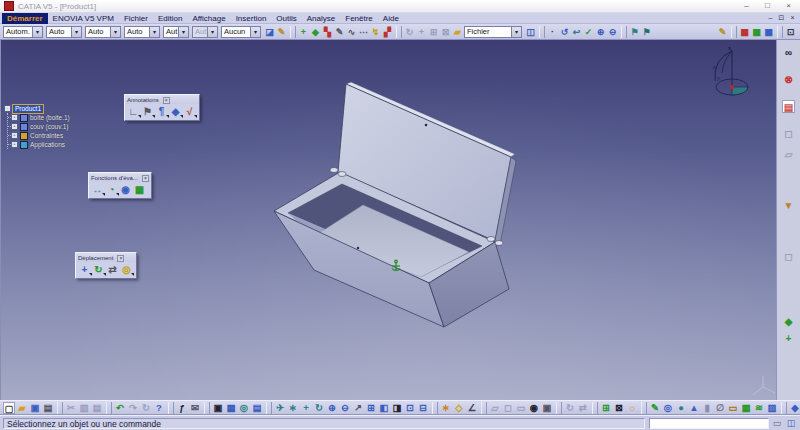 This screenshot has width=800, height=430. Describe the element at coordinates (376, 32) in the screenshot. I see `bolt-icon: ↯` at that location.